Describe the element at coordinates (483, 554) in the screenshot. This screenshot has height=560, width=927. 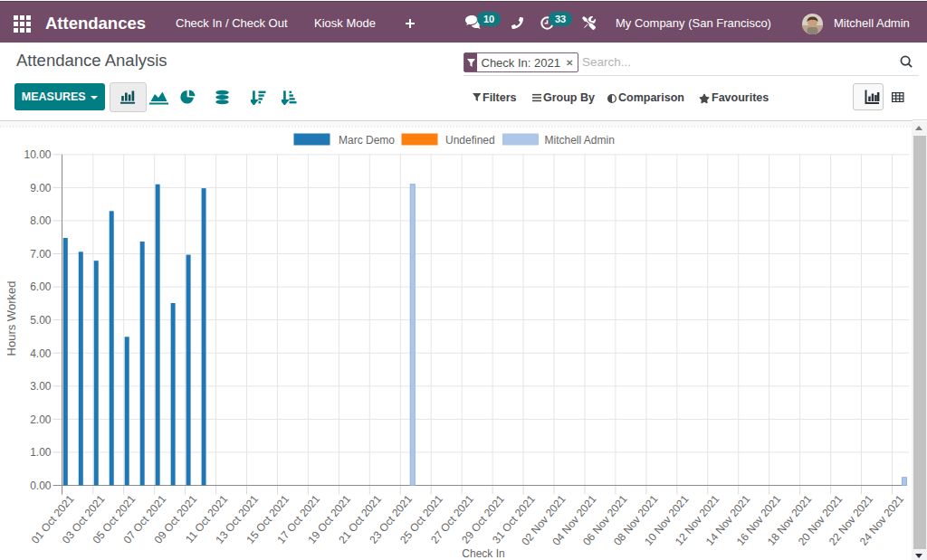
I see `svg-text: Check In` at that location.